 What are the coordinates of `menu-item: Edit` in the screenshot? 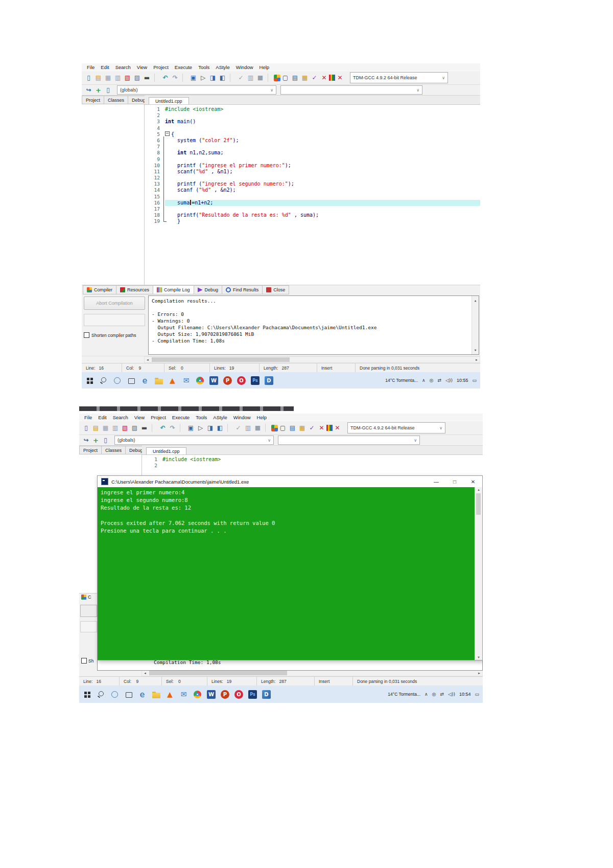 It's located at (102, 417).